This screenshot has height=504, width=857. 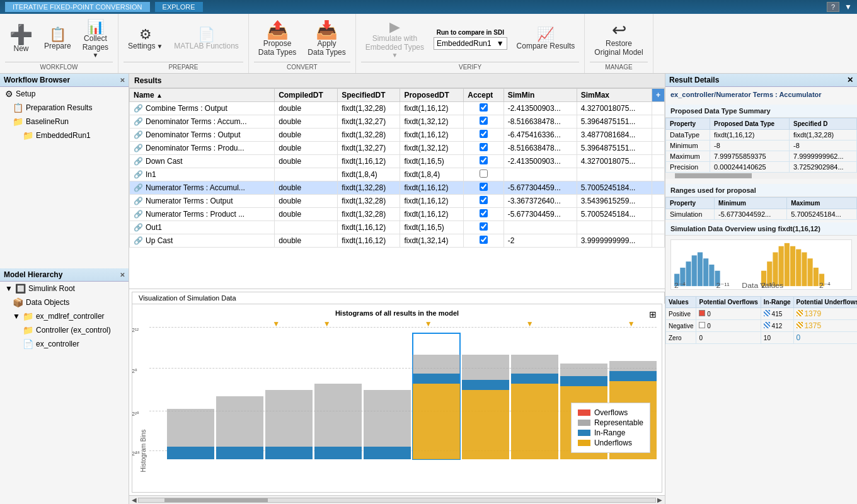 What do you see at coordinates (470, 43) in the screenshot?
I see `run-dropdown: EmbeddedRun1 ▼` at bounding box center [470, 43].